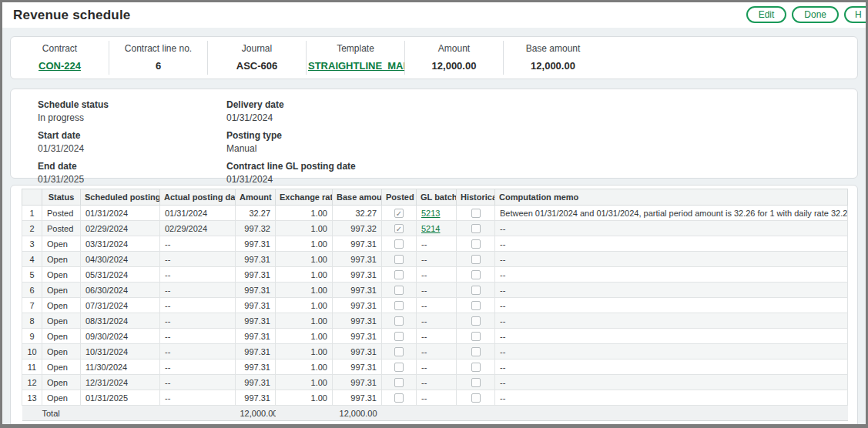 The width and height of the screenshot is (868, 428). I want to click on detail-field-value: In progress, so click(132, 118).